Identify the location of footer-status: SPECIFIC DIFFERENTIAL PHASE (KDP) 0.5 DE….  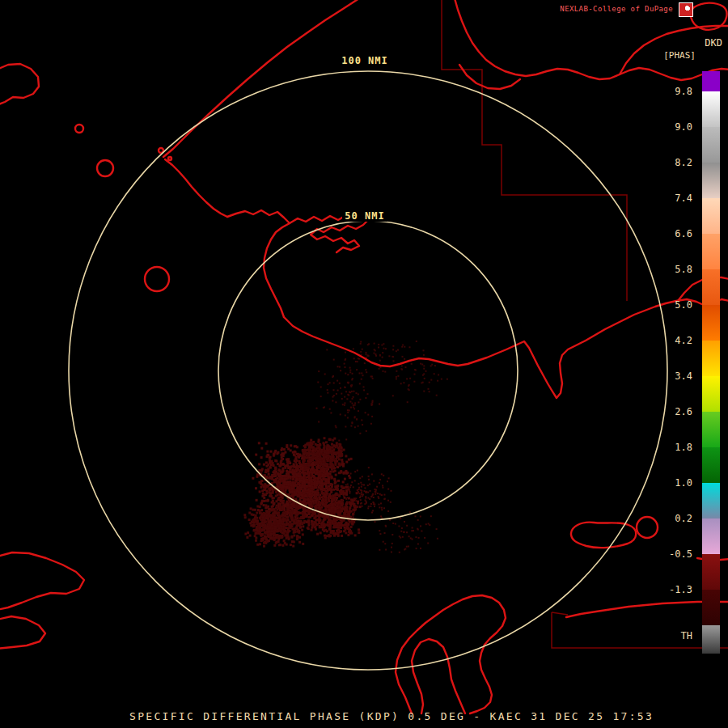
(392, 717).